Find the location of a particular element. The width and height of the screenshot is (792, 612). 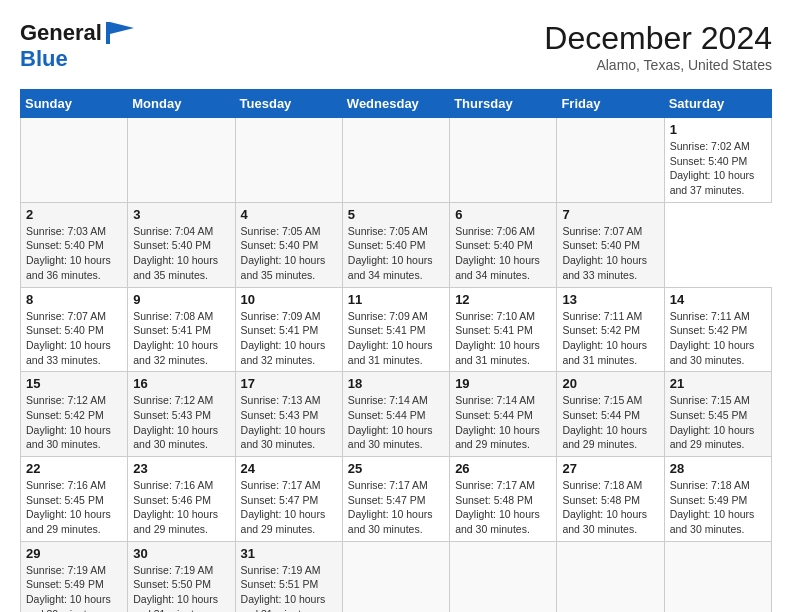

day-number: 4 is located at coordinates (289, 214).